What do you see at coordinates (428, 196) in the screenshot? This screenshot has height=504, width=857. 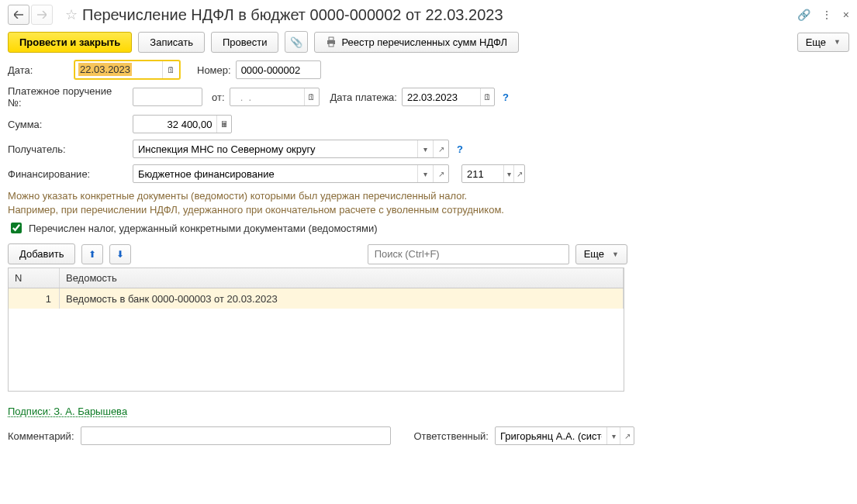 I see `hint-line1: Можно указать конкретные документы (ведо…` at bounding box center [428, 196].